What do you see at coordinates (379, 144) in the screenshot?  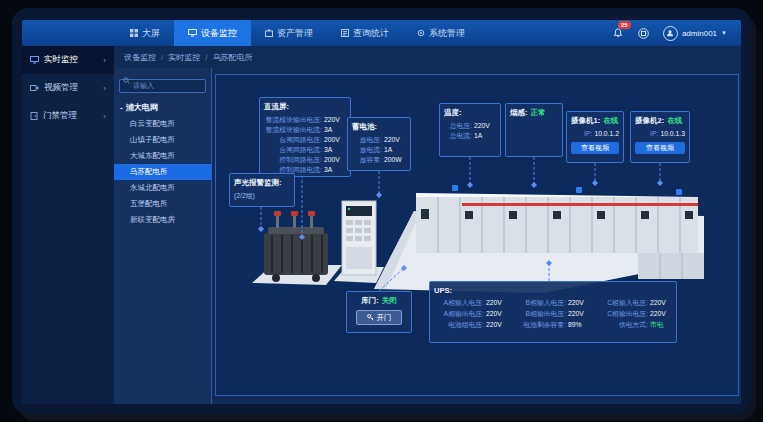 I see `battery-panel: 蓄电池: 放电压:220V 放电流:1A 放容量:200W` at bounding box center [379, 144].